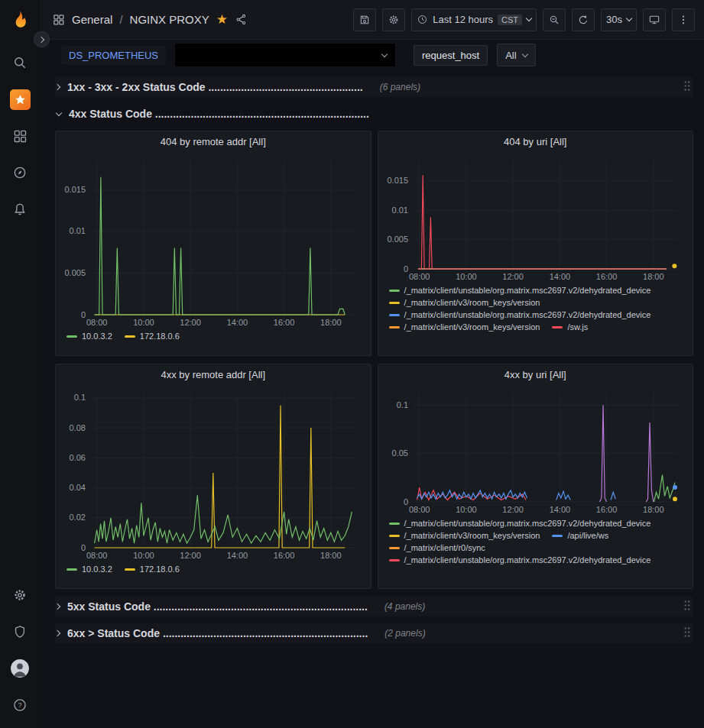 Image resolution: width=704 pixels, height=728 pixels. Describe the element at coordinates (92, 20) in the screenshot. I see `breadcrumb-section: General` at that location.